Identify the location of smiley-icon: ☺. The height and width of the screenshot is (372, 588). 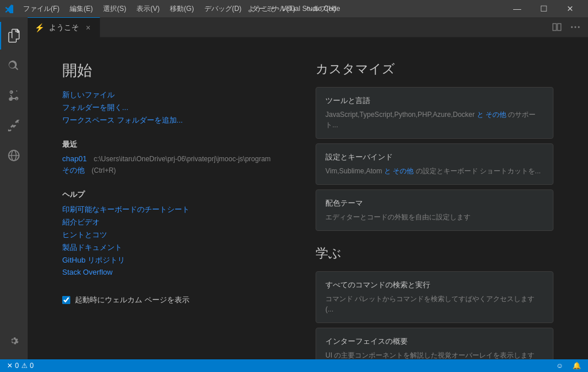
(560, 366).